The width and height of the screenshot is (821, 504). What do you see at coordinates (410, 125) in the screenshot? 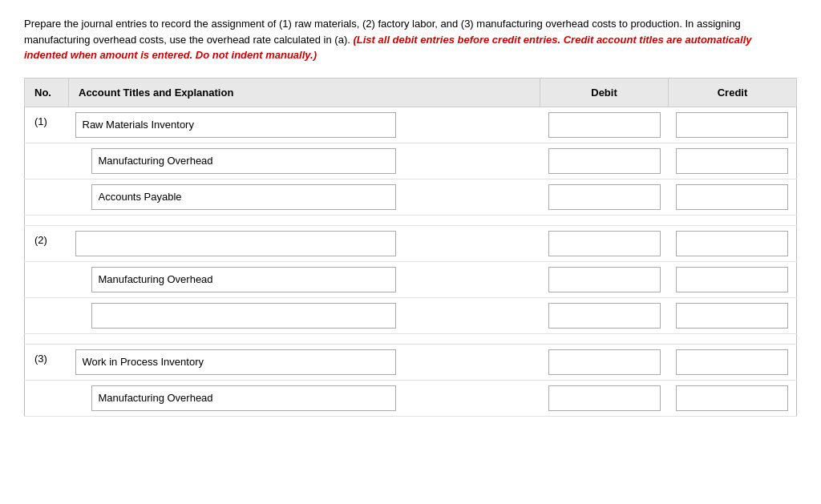
I see `table-row: (1)` at bounding box center [410, 125].